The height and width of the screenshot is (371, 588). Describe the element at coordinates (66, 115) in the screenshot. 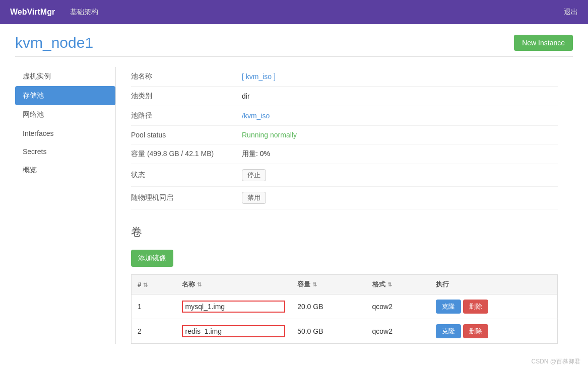

I see `sidebar-item-network-pool: 网络池` at that location.